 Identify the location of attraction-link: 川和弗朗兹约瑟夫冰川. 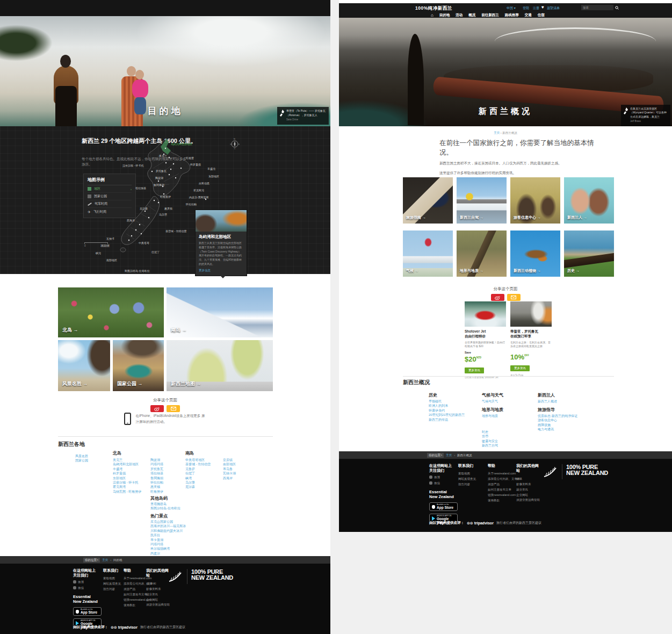
(168, 531).